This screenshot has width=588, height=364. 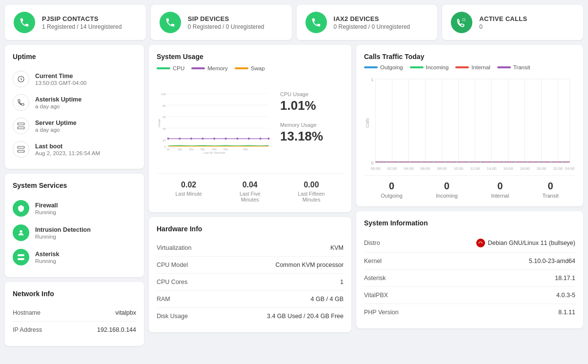 I want to click on svg-text: 06:00, so click(x=426, y=169).